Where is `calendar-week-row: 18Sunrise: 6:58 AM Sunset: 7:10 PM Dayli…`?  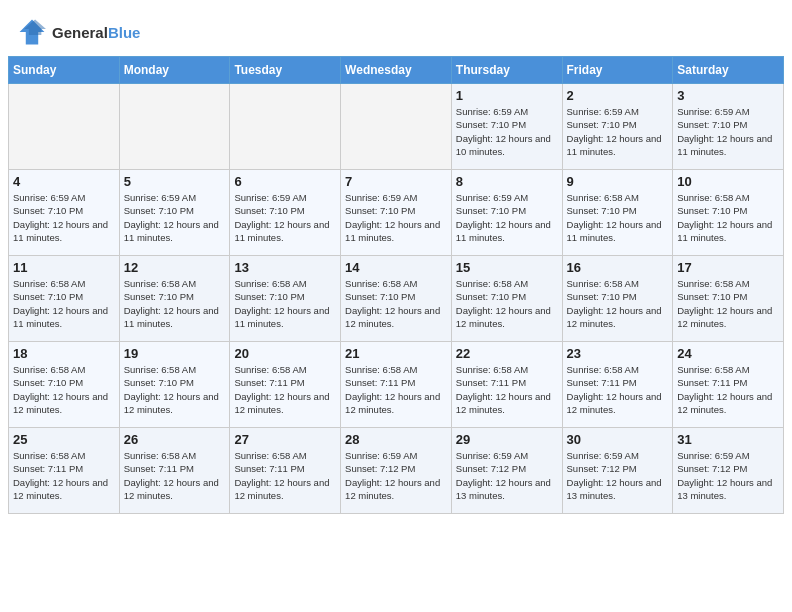 calendar-week-row: 18Sunrise: 6:58 AM Sunset: 7:10 PM Dayli… is located at coordinates (396, 385).